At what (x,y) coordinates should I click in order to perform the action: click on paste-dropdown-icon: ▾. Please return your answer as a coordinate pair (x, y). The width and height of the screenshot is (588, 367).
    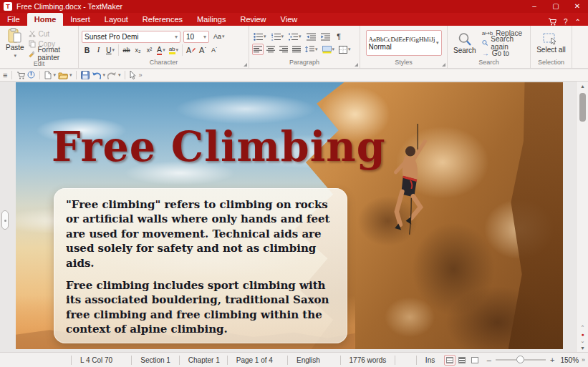
    Looking at the image, I should click on (16, 56).